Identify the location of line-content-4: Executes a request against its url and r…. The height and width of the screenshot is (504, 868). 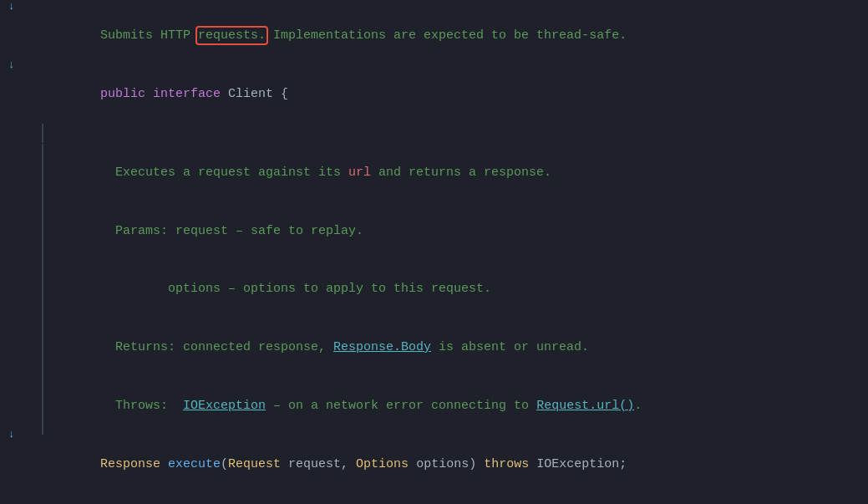
(454, 173).